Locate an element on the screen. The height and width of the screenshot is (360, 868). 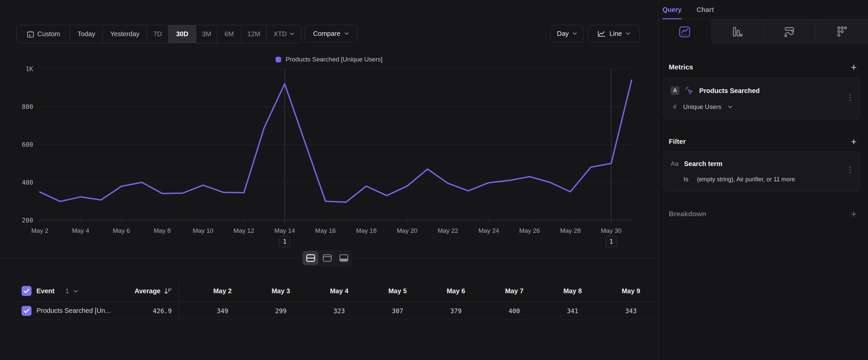
cell-value: 349 is located at coordinates (222, 311).